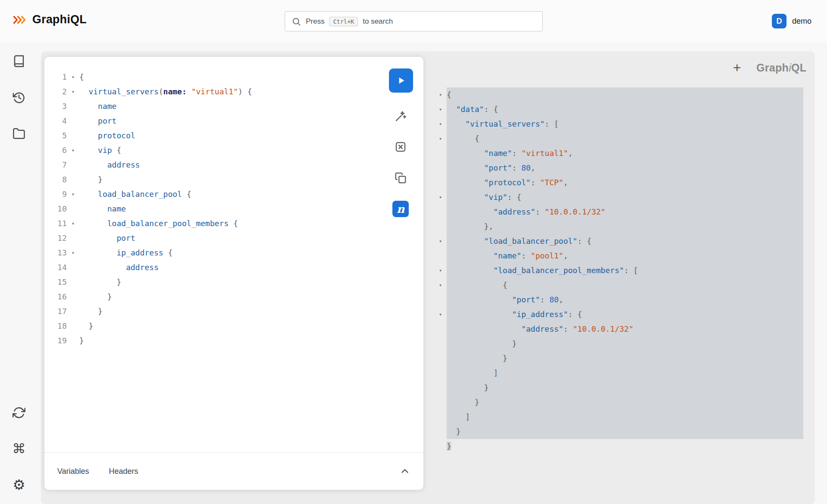 This screenshot has height=504, width=827. What do you see at coordinates (378, 22) in the screenshot?
I see `search-placeholder-suffix: to search` at bounding box center [378, 22].